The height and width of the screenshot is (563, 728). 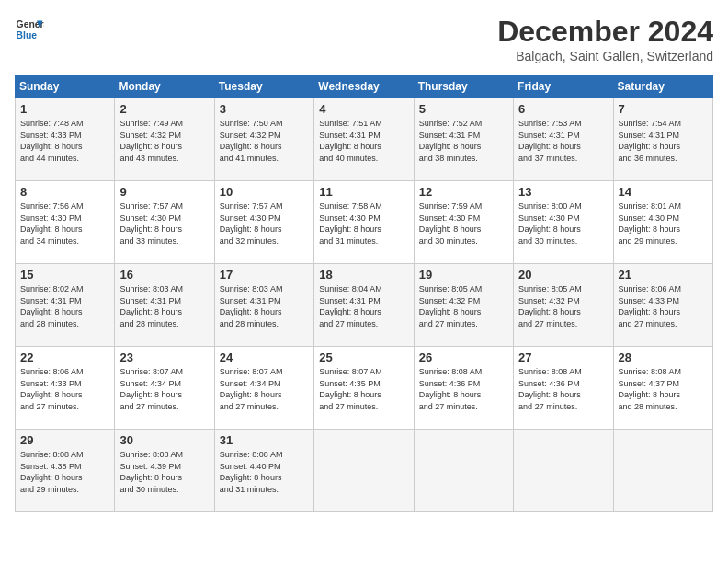 What do you see at coordinates (463, 109) in the screenshot?
I see `day-number: 5` at bounding box center [463, 109].